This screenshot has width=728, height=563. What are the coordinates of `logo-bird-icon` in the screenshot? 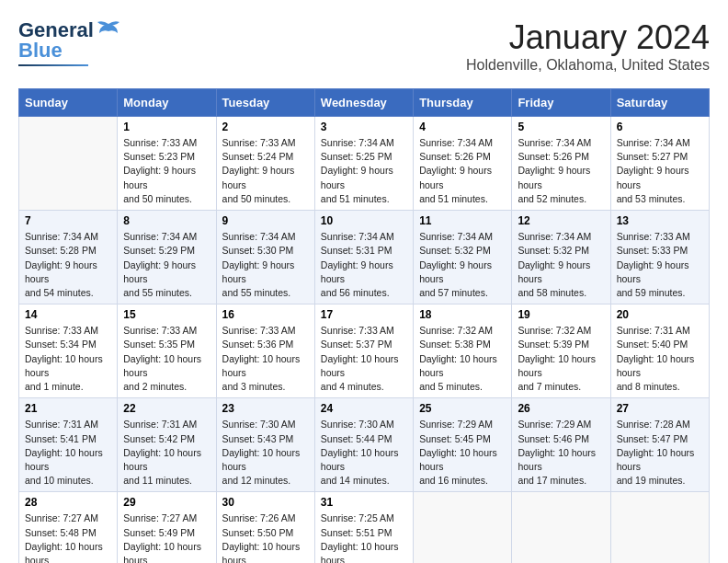 It's located at (108, 30).